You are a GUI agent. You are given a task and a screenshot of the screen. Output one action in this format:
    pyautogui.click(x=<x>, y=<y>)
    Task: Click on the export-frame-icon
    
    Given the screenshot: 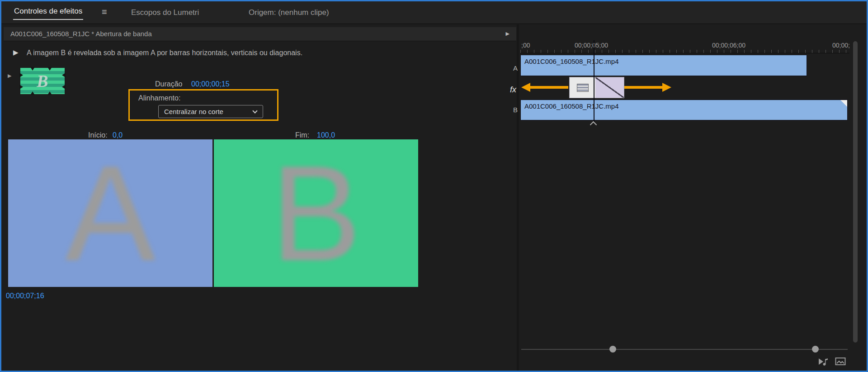 What is the action you would take?
    pyautogui.click(x=841, y=362)
    